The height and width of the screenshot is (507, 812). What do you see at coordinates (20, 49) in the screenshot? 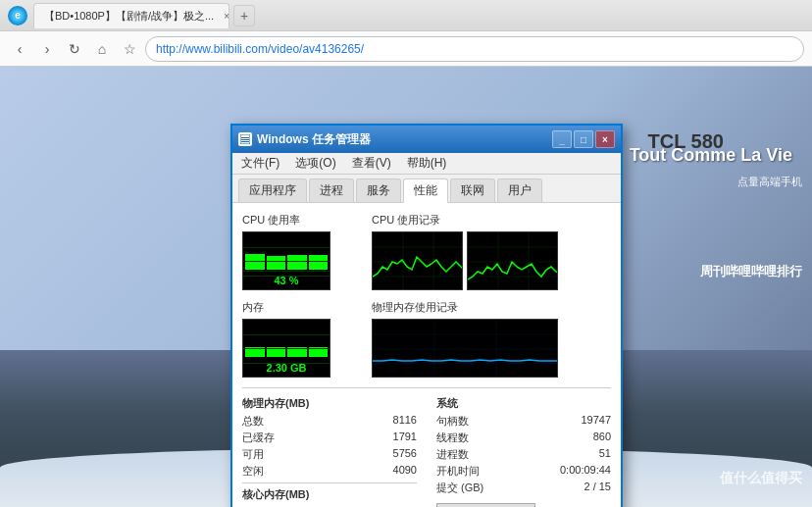
I see `back-button: ‹` at bounding box center [20, 49].